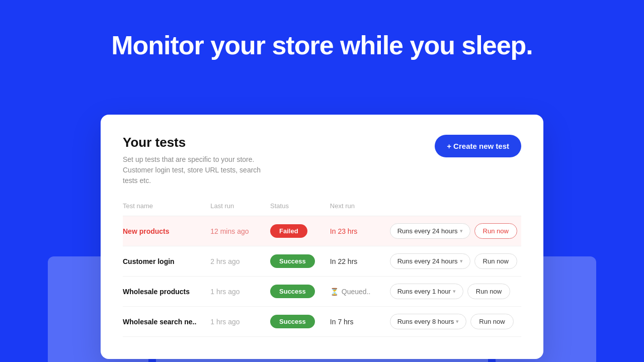  What do you see at coordinates (360, 231) in the screenshot?
I see `next-run-cell: In 23 hrs` at bounding box center [360, 231].